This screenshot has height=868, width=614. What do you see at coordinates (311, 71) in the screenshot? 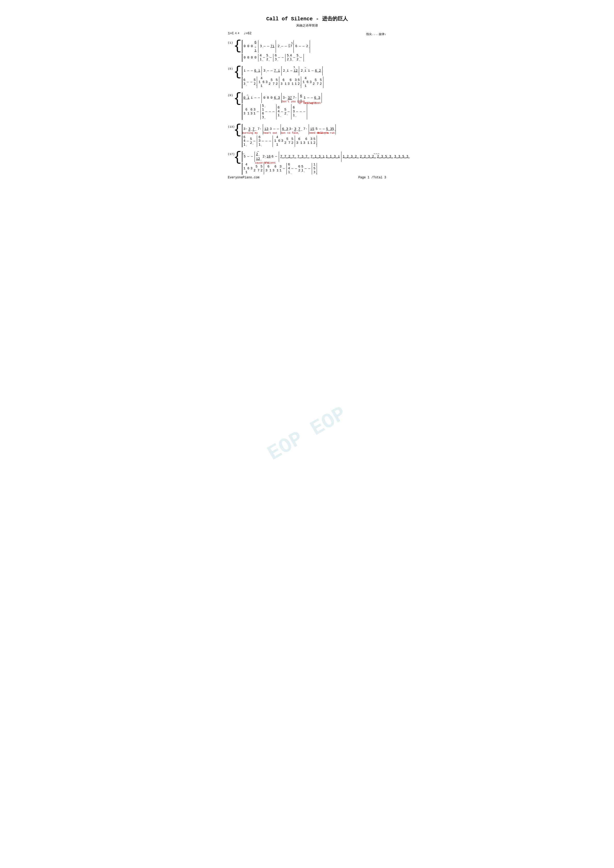
I see `bar-8-treble: ⌢ 2̣ i i — 6 2̣` at bounding box center [311, 71].